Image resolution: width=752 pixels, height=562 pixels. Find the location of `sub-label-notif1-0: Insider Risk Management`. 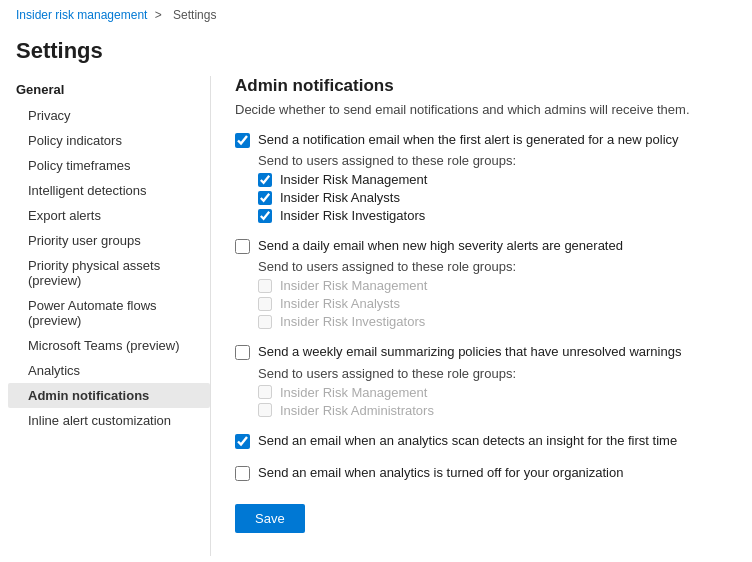

sub-label-notif1-0: Insider Risk Management is located at coordinates (354, 180).